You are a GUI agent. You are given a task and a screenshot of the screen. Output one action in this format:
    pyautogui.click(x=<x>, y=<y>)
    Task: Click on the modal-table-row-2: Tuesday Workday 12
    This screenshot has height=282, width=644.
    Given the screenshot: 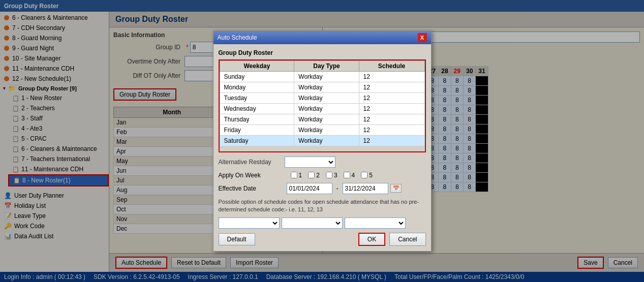 What is the action you would take?
    pyautogui.click(x=322, y=98)
    